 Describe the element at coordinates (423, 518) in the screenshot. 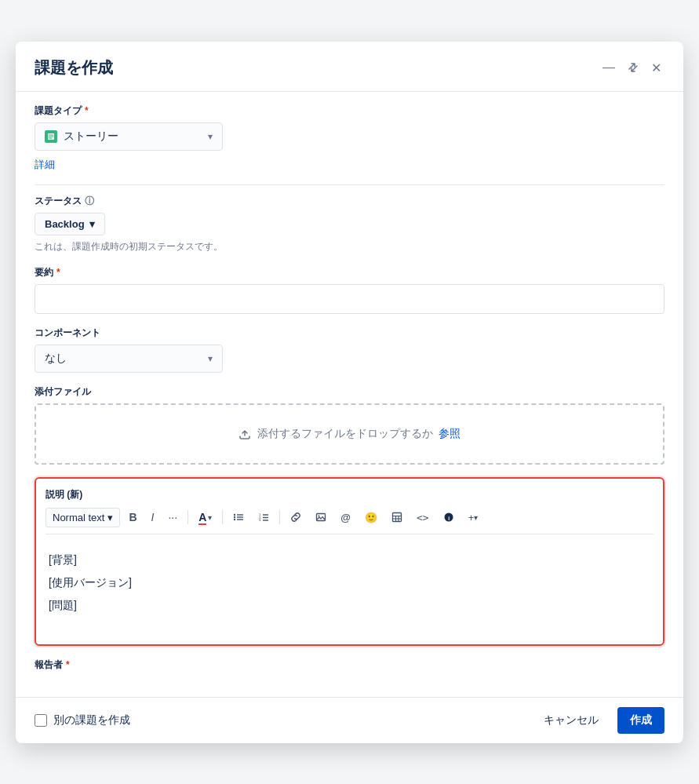

I see `code-button: <>` at that location.